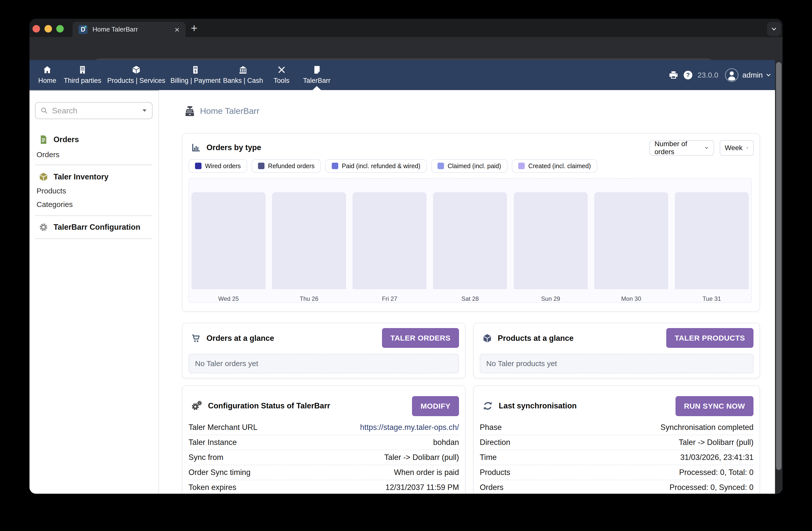  I want to click on legend-item-paid: Paid (incl. refunded & wired), so click(376, 166).